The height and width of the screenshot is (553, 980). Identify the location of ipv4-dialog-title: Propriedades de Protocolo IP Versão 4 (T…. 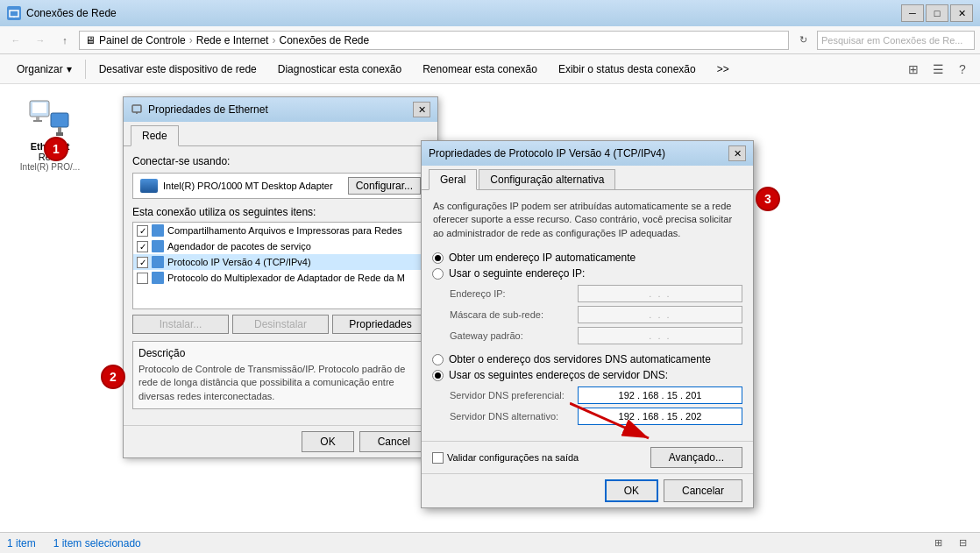
(547, 153).